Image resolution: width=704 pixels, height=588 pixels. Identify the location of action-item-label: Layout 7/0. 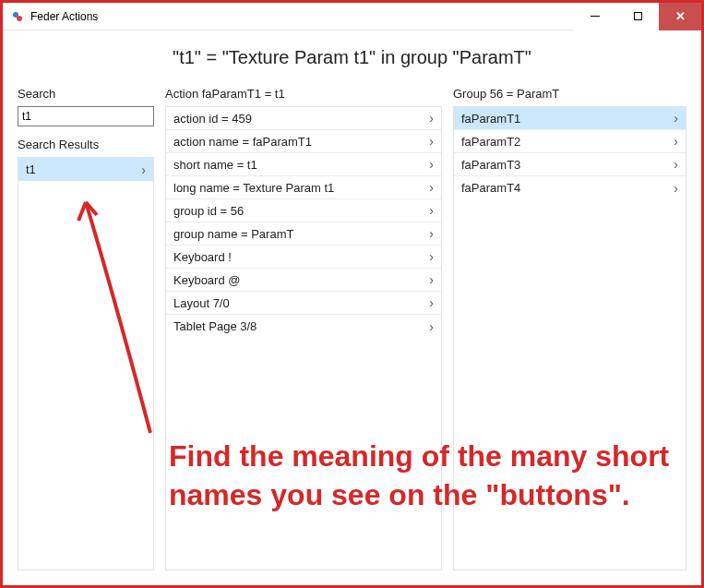
(299, 303).